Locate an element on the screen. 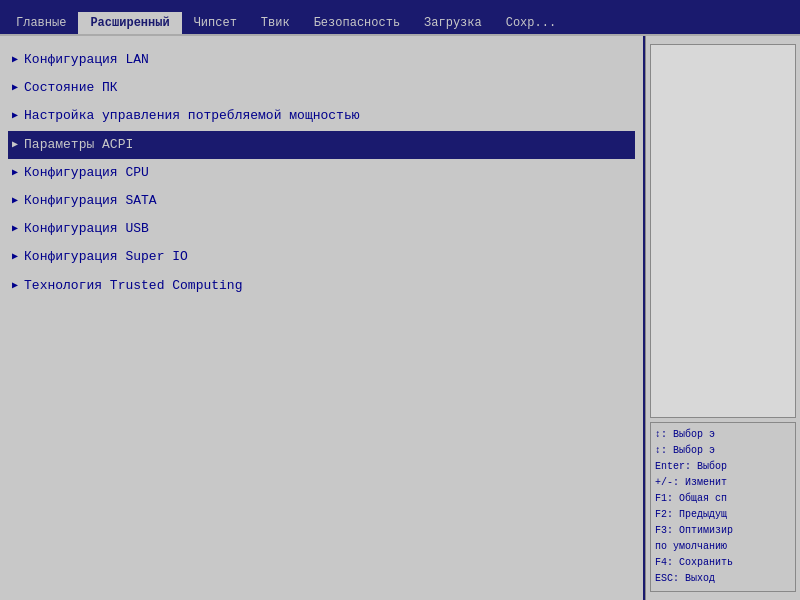 This screenshot has height=600, width=800. help-line: по умолчанию is located at coordinates (723, 547).